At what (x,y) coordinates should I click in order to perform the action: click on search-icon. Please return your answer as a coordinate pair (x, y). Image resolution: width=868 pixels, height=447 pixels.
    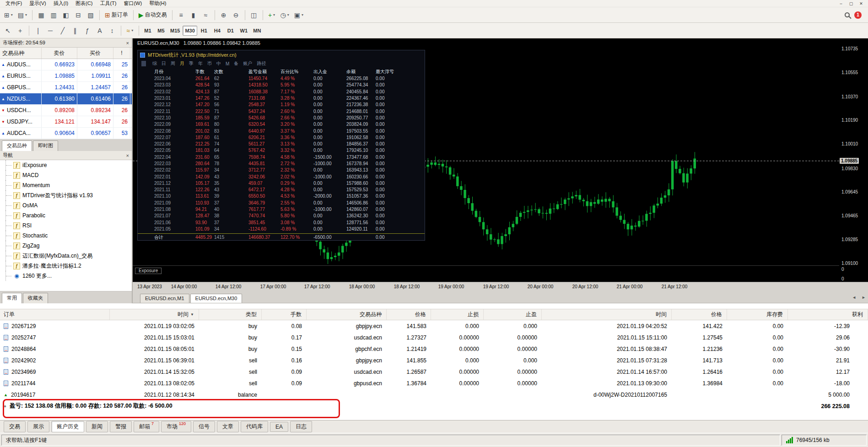
    Looking at the image, I should click on (847, 15).